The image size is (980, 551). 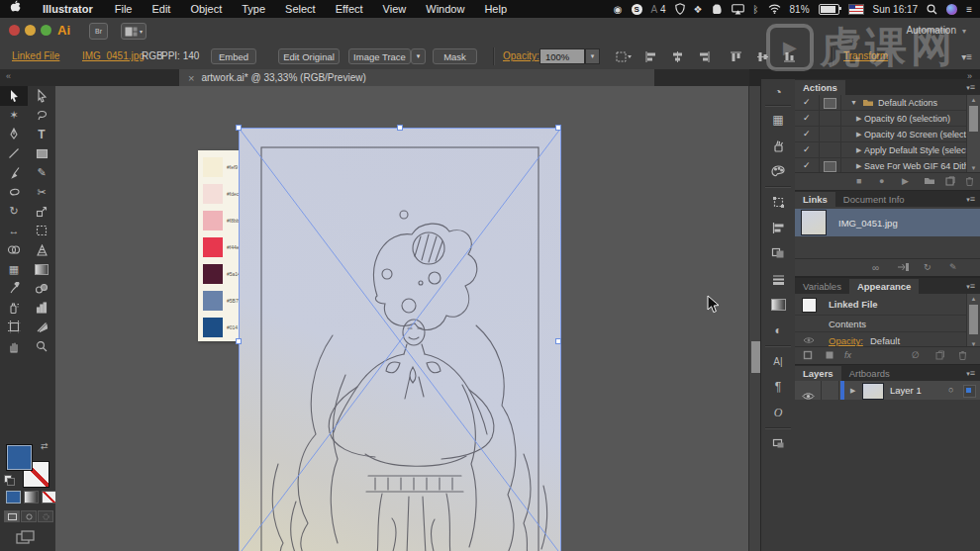 What do you see at coordinates (637, 9) in the screenshot?
I see `skype-icon: S` at bounding box center [637, 9].